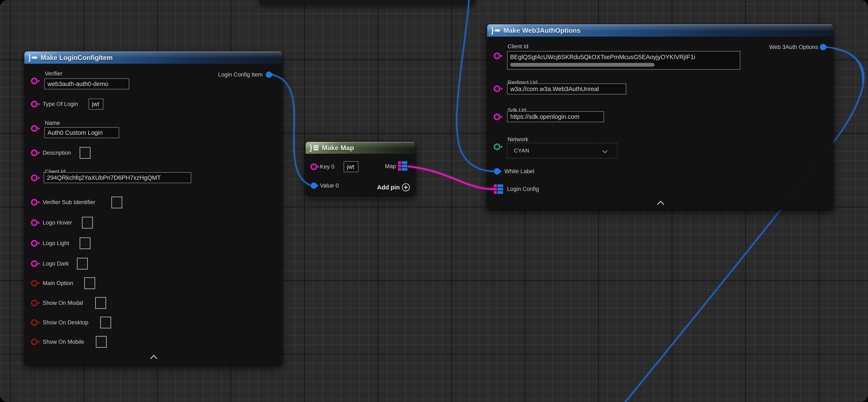 The width and height of the screenshot is (868, 402). I want to click on verifier-input: web3auth-auth0-demo, so click(87, 84).